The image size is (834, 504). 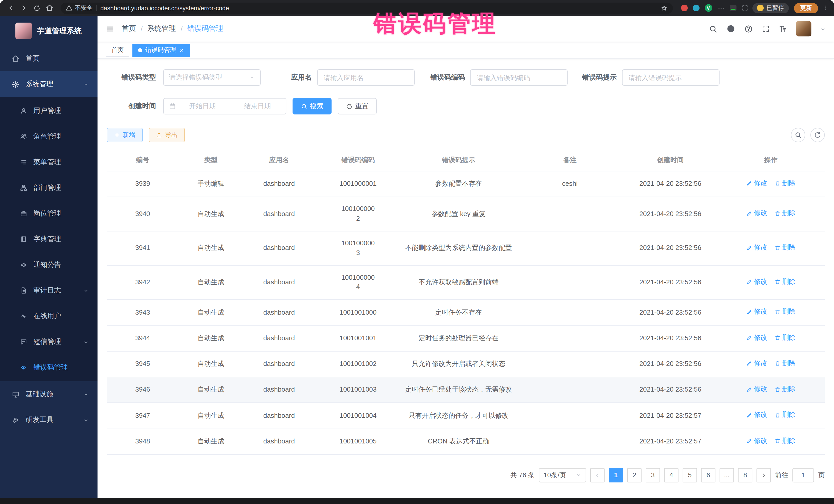 I want to click on browser-forward-button, so click(x=24, y=8).